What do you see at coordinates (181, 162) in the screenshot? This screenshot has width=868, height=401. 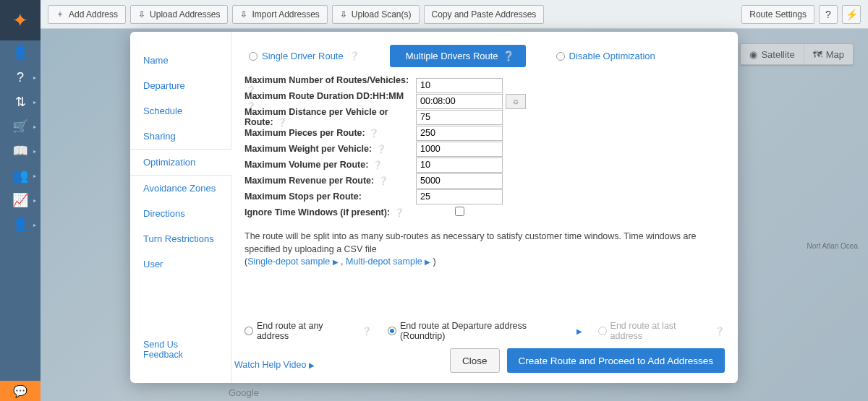 I see `tab-optimization: Optimization` at bounding box center [181, 162].